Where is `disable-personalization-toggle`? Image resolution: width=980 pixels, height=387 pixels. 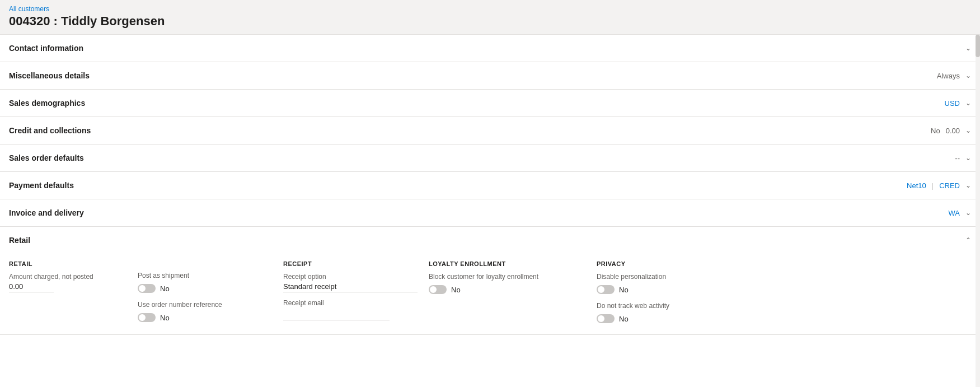 disable-personalization-toggle is located at coordinates (606, 290).